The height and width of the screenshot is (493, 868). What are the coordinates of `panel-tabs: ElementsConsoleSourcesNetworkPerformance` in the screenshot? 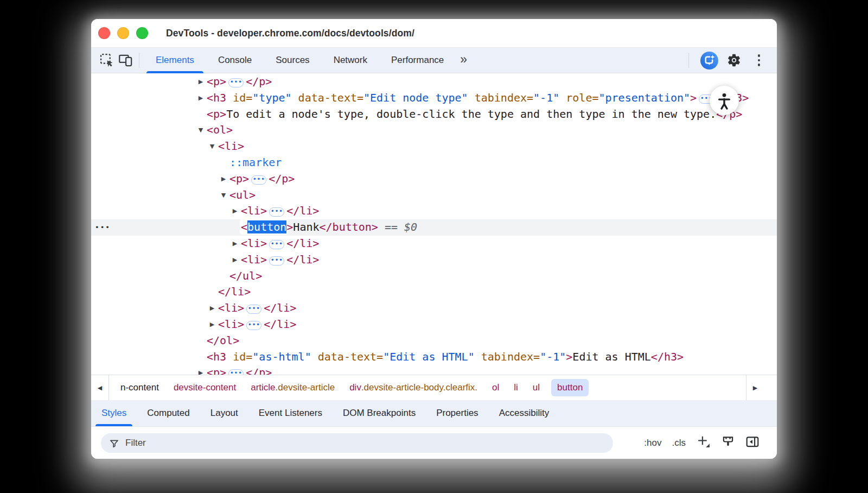 It's located at (299, 61).